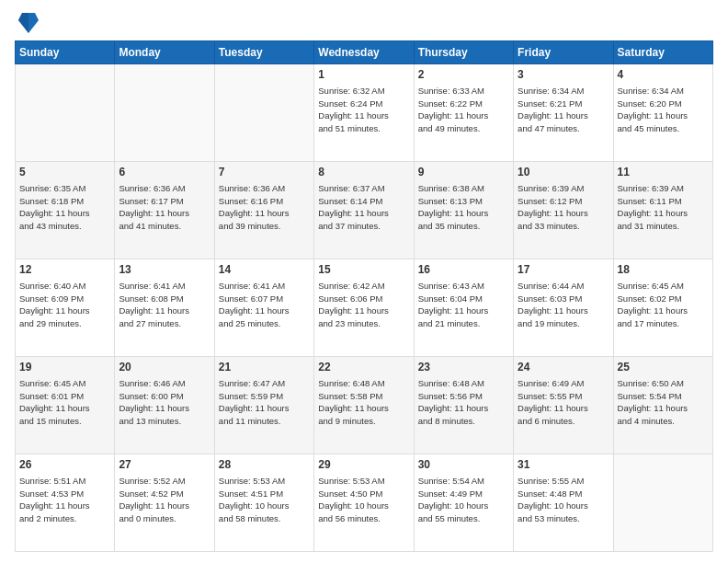 The height and width of the screenshot is (563, 728). Describe the element at coordinates (64, 173) in the screenshot. I see `day-number: 5` at that location.